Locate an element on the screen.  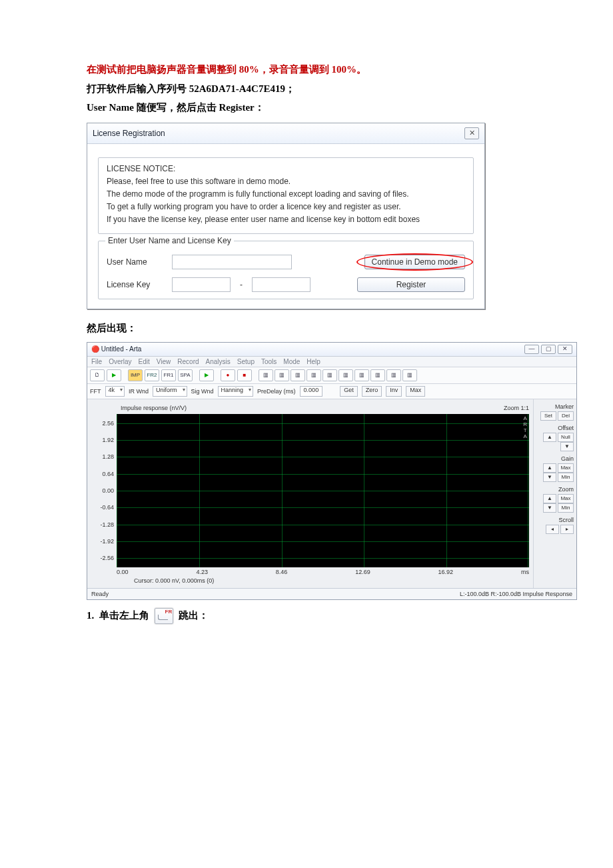
mode-fr2-button: FR2 is located at coordinates (152, 375).